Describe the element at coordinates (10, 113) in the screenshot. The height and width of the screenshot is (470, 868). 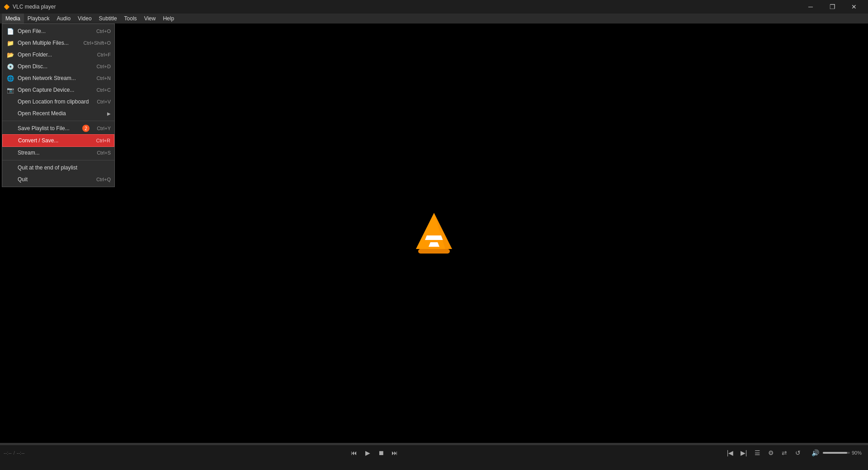
I see `open-recent-icon` at that location.